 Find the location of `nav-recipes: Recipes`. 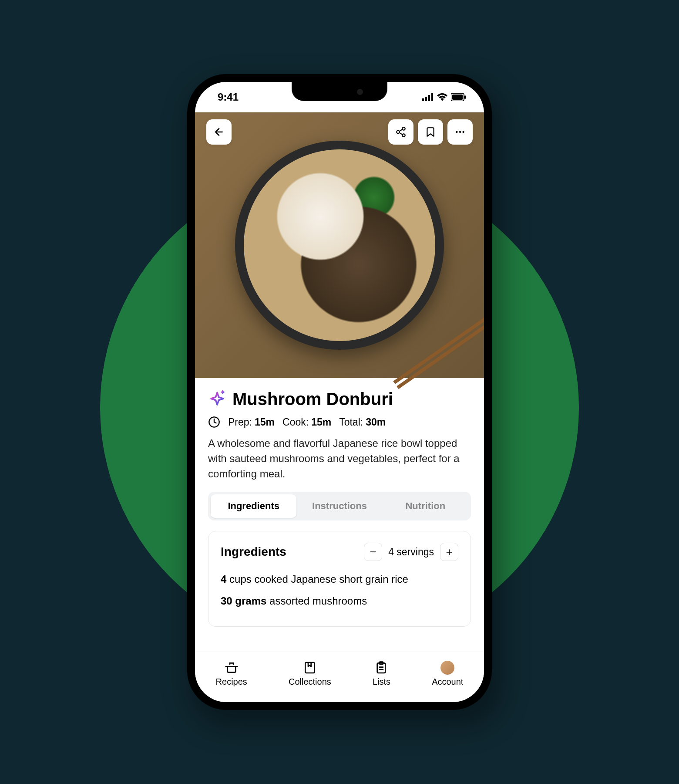

nav-recipes: Recipes is located at coordinates (232, 673).